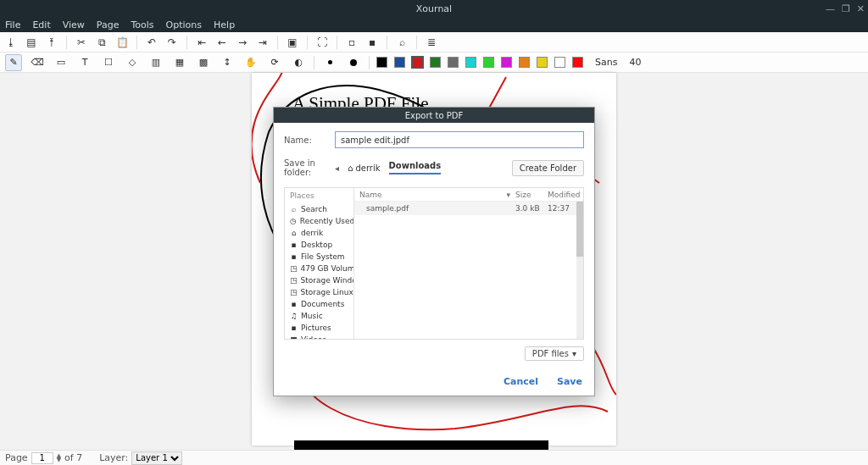 The image size is (868, 465). What do you see at coordinates (275, 63) in the screenshot?
I see `reload-tool: ⟳` at bounding box center [275, 63].